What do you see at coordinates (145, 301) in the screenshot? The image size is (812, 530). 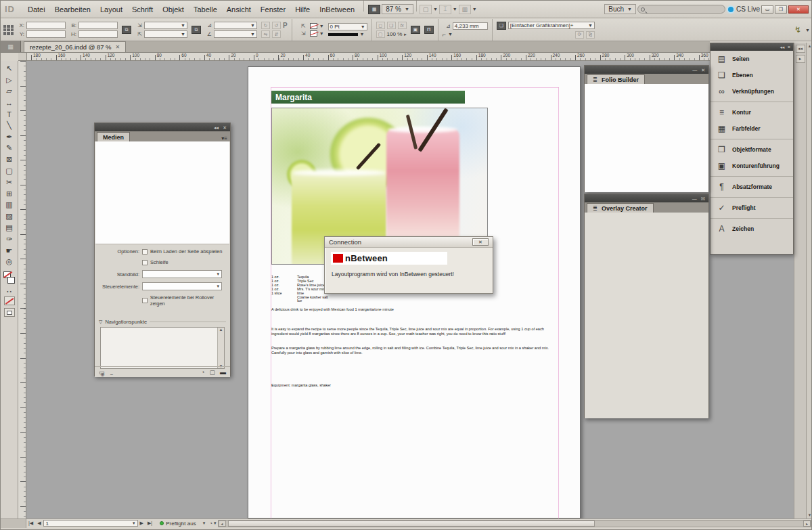 I see `show-controller-checkbox` at bounding box center [145, 301].